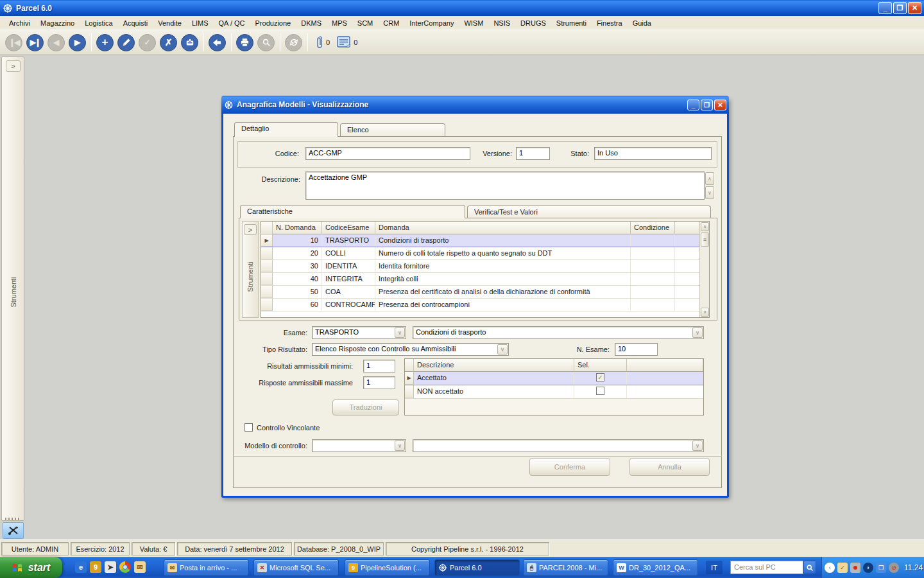  I want to click on grid-row: 40 INTEGRITA Integrità colli, so click(485, 279).